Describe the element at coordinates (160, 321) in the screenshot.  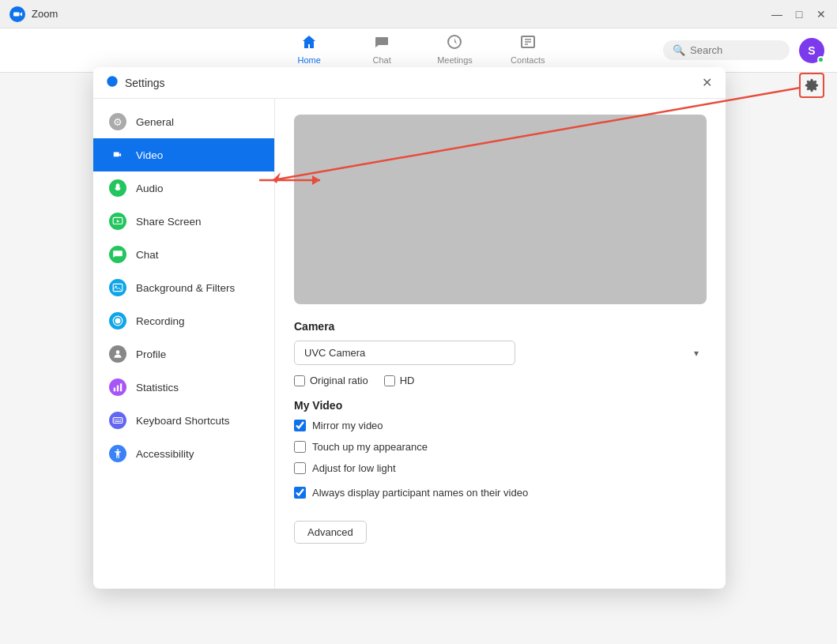
I see `sidebar-label-recording: Recording` at that location.